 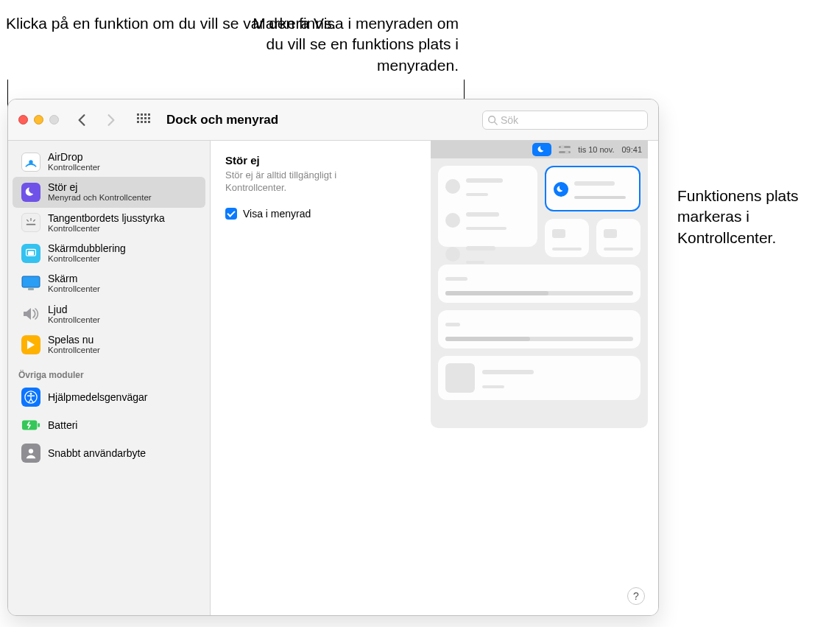 I want to click on battery-icon, so click(x=31, y=425).